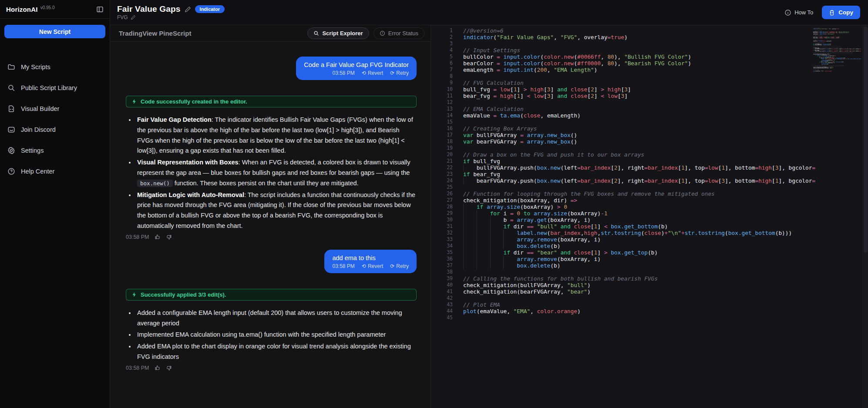  What do you see at coordinates (621, 311) in the screenshot?
I see `code-line: 44plot(emaValue, "EMA", color.orange)` at bounding box center [621, 311].